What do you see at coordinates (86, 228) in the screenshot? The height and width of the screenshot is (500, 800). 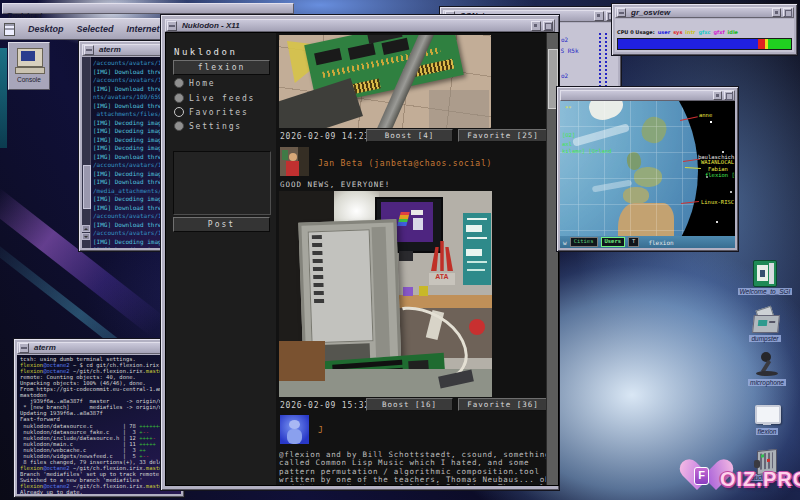 I see `scroll-up-icon` at bounding box center [86, 228].